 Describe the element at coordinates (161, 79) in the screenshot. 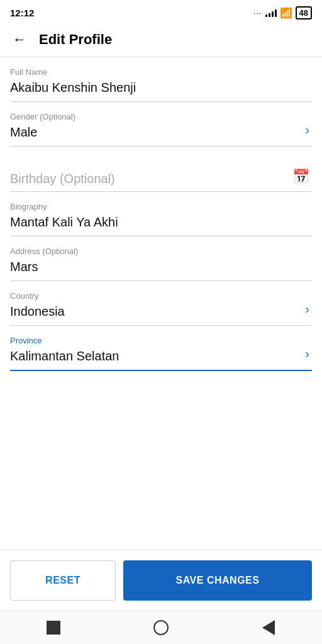

I see `full-name-field: Full Name Akaibu Kenshin Shenji` at that location.